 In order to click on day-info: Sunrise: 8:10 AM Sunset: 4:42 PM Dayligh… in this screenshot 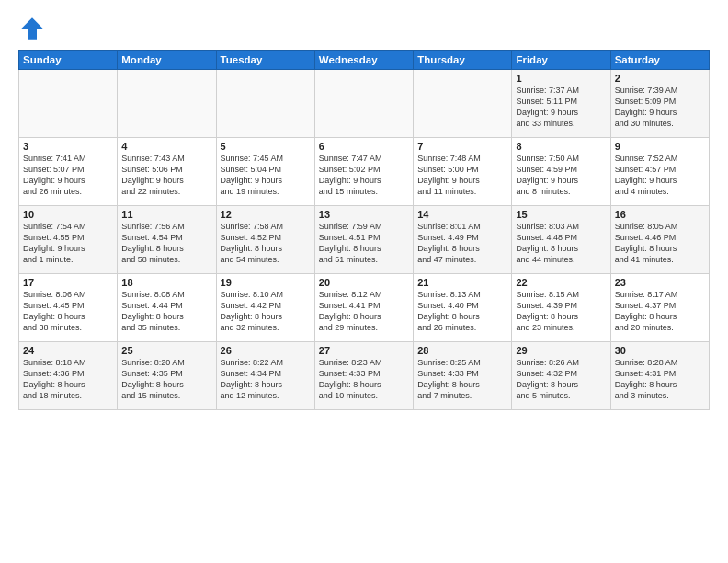, I will do `click(266, 311)`.